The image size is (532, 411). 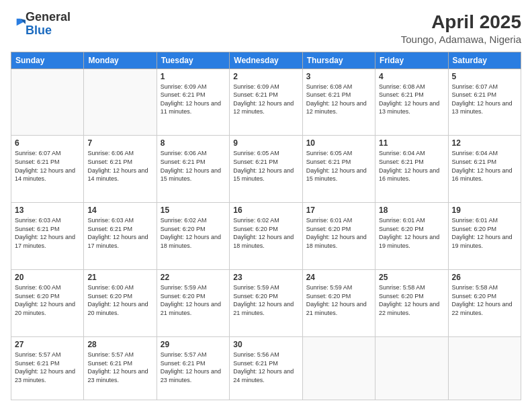 What do you see at coordinates (120, 236) in the screenshot?
I see `cell-2-1: 14Sunrise: 6:03 AM Sunset: 6:21 PM Dayli…` at bounding box center [120, 236].